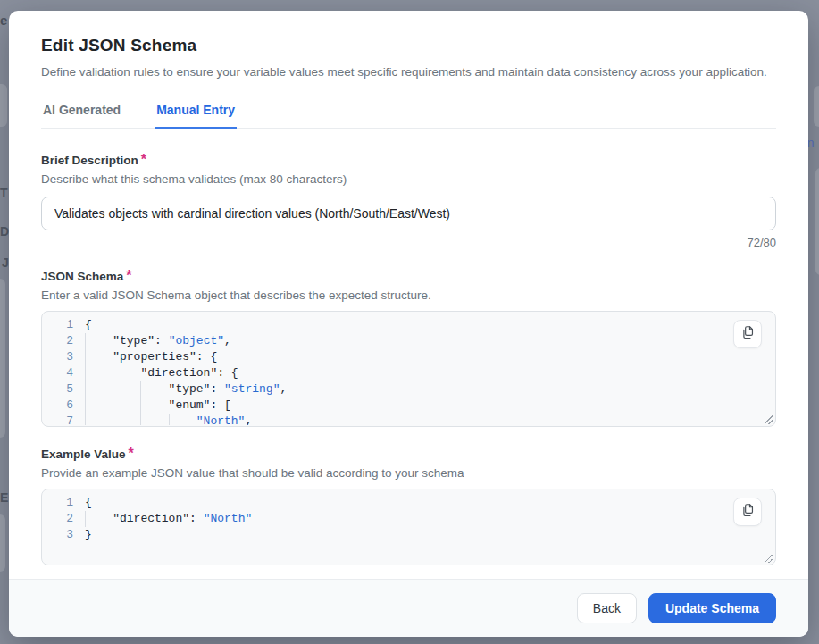 This screenshot has height=644, width=819. What do you see at coordinates (404, 527) in the screenshot?
I see `example-value-code-area: 1{2"direction": "North"3}` at bounding box center [404, 527].